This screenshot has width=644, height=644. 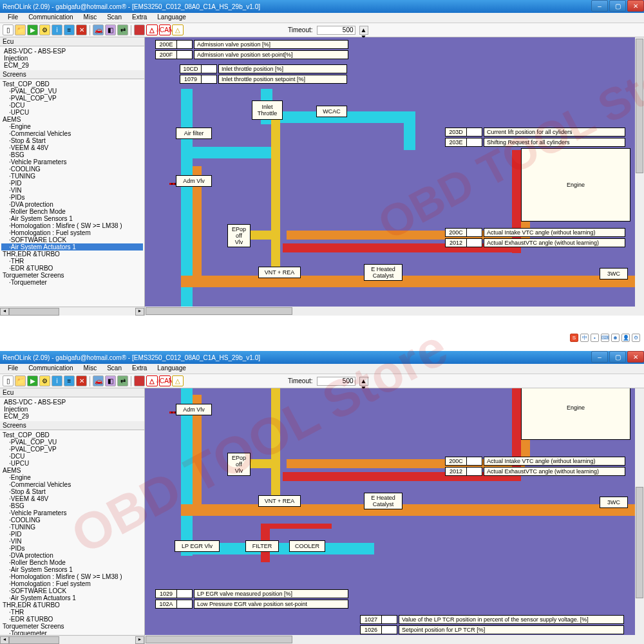 I want to click on db-icon: ≡, so click(x=70, y=381).